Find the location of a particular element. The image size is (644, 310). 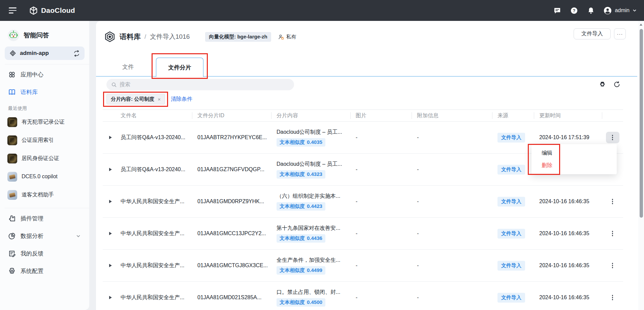

recent-item: 居民身份证公证 is located at coordinates (44, 158).